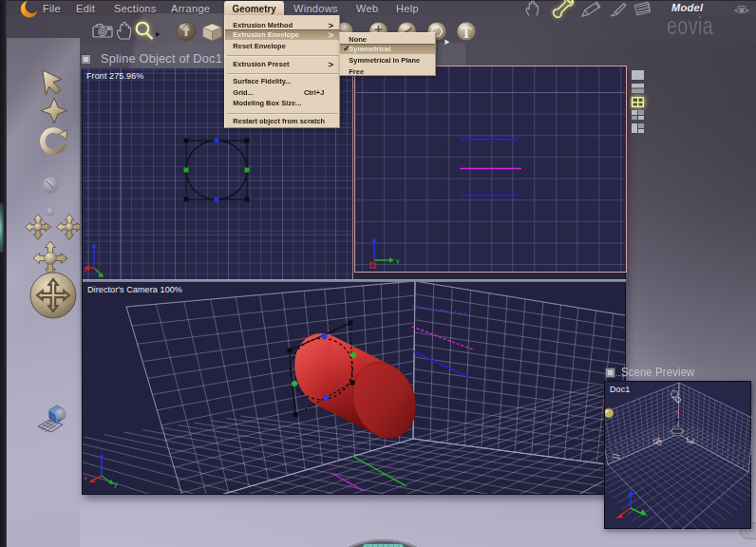 The height and width of the screenshot is (547, 756). I want to click on svg-text: T, so click(465, 32).